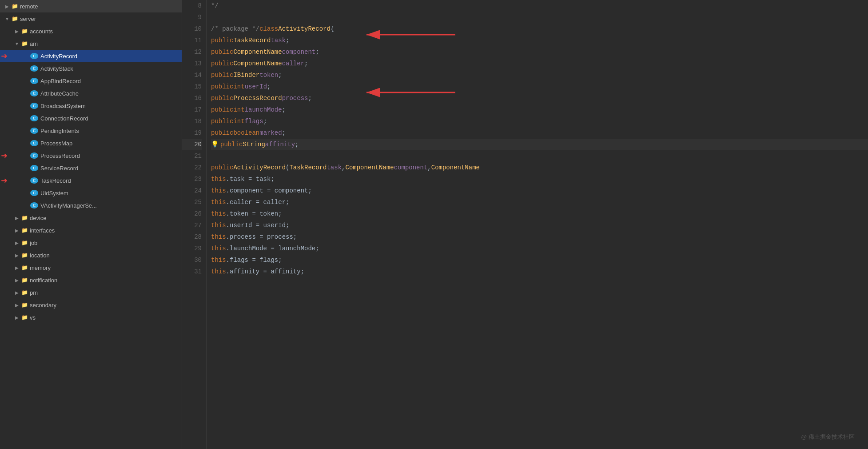  What do you see at coordinates (287, 168) in the screenshot?
I see `token: (` at bounding box center [287, 168].